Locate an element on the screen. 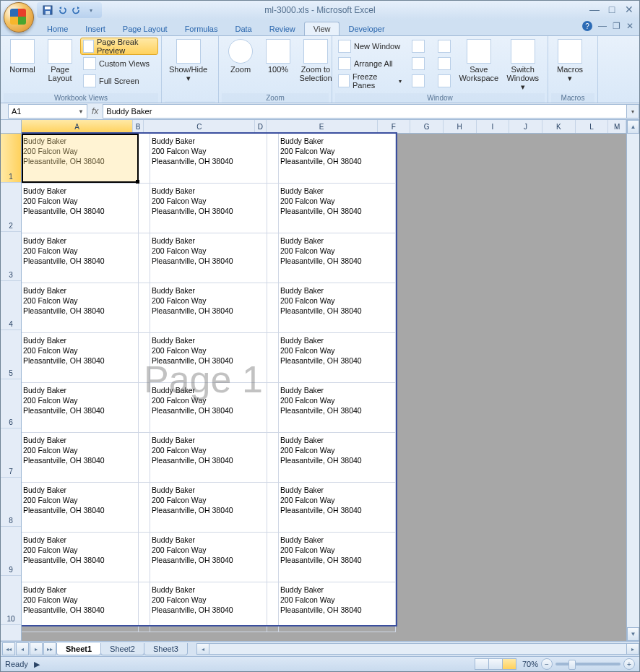 This screenshot has height=672, width=640. save-icon is located at coordinates (48, 10).